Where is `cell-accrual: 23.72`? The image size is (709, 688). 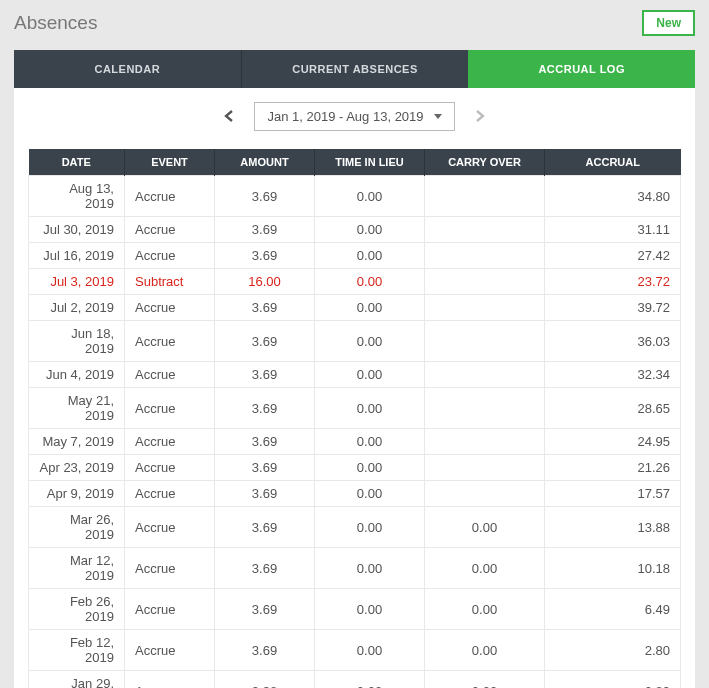 cell-accrual: 23.72 is located at coordinates (613, 282).